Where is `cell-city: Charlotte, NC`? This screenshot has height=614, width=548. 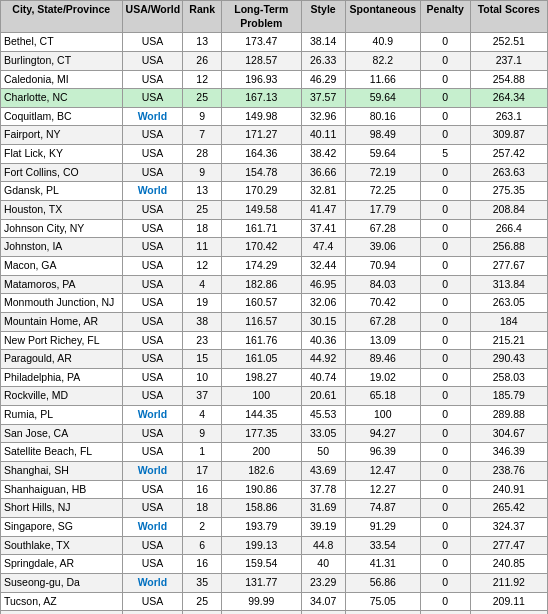 cell-city: Charlotte, NC is located at coordinates (62, 98).